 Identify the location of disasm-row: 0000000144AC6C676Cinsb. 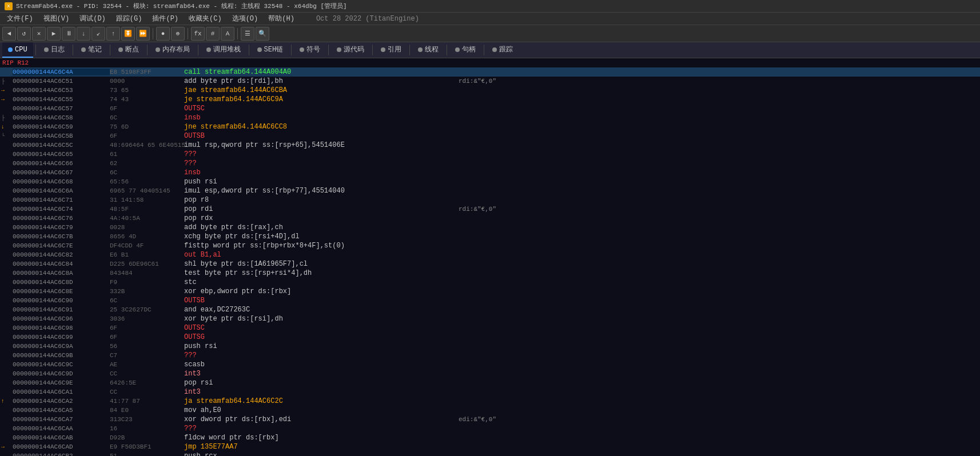
(490, 173).